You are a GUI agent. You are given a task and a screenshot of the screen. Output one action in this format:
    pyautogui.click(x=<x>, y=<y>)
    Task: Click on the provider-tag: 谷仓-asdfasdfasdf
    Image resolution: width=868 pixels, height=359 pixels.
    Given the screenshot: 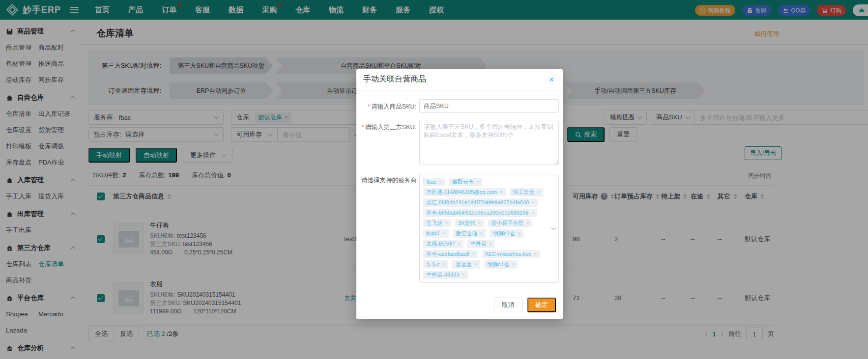 What is the action you would take?
    pyautogui.click(x=450, y=254)
    